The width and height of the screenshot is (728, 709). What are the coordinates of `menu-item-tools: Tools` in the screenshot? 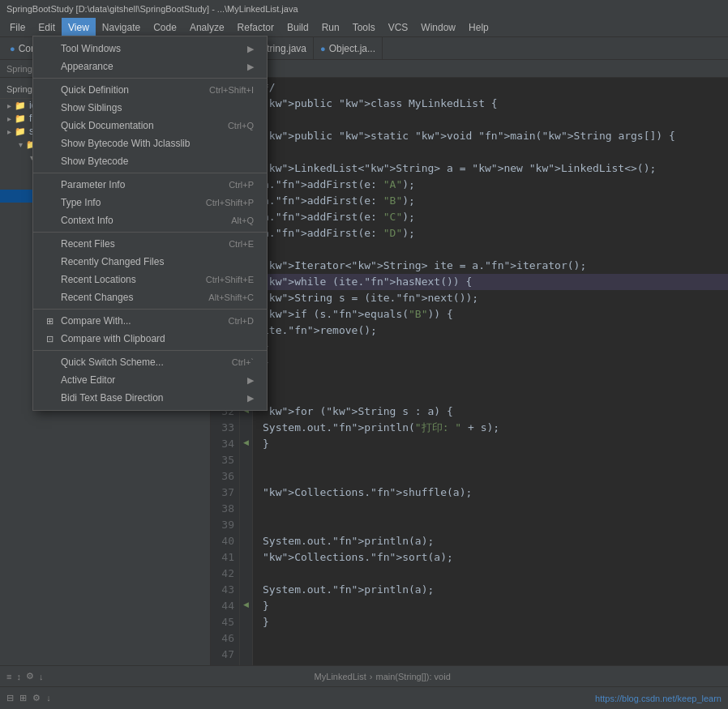 It's located at (364, 28).